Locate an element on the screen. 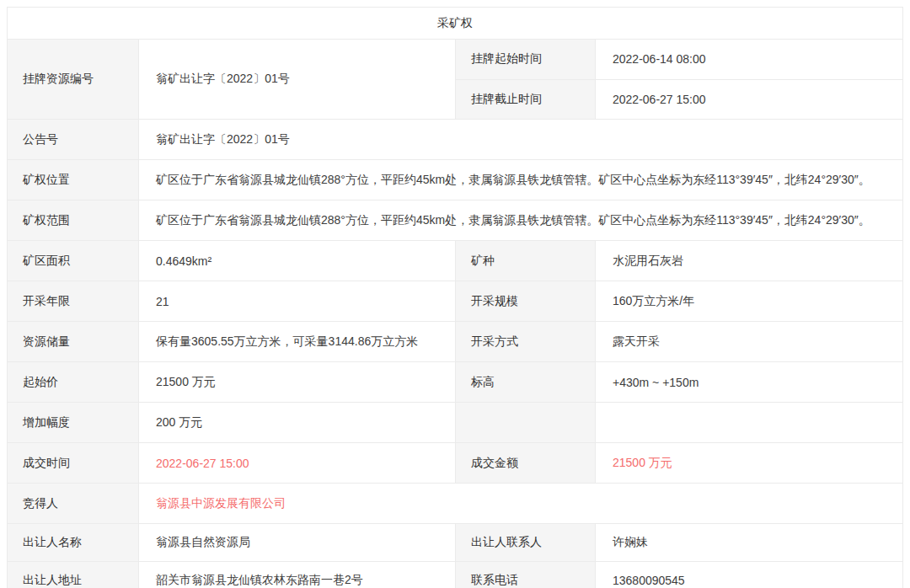  listing-number-label: 挂牌资源编号 is located at coordinates (73, 79).